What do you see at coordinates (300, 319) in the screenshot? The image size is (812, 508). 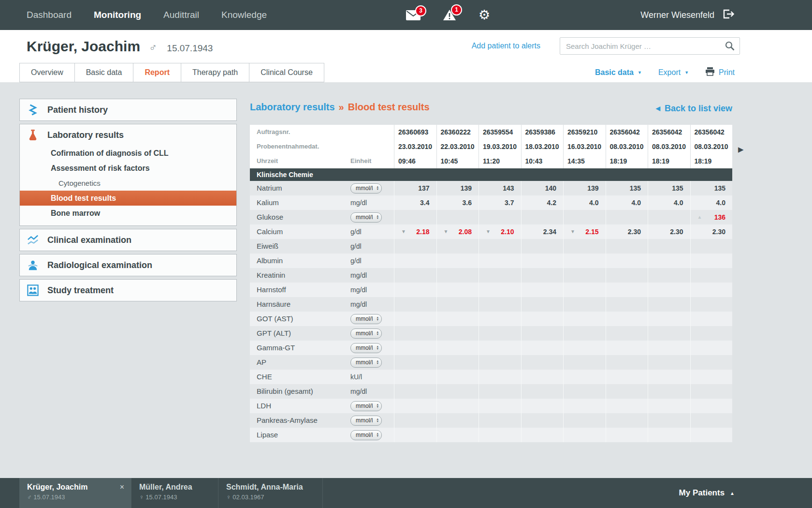 I see `row-label: GOT (AST)` at bounding box center [300, 319].